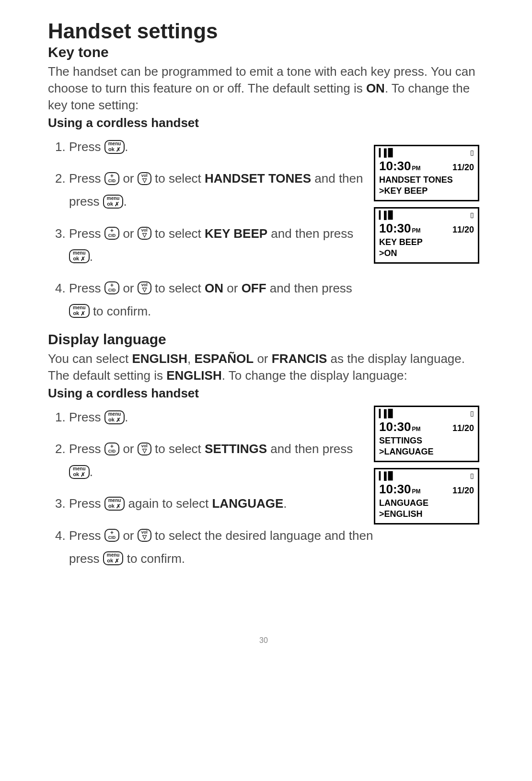 Image resolution: width=532 pixels, height=781 pixels. What do you see at coordinates (376, 88) in the screenshot?
I see `text-on: ON` at bounding box center [376, 88].